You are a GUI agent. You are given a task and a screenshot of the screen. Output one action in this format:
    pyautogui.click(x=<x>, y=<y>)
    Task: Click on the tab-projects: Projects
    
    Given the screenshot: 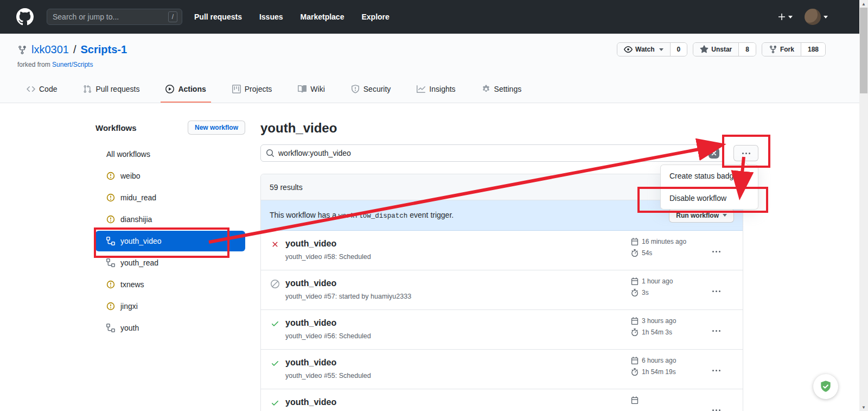 What is the action you would take?
    pyautogui.click(x=252, y=90)
    